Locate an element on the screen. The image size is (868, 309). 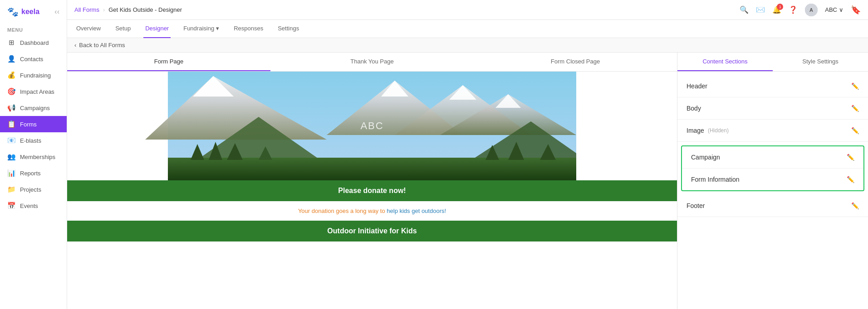
back-to-forms-link: ‹ Back to All Forms is located at coordinates (467, 45).